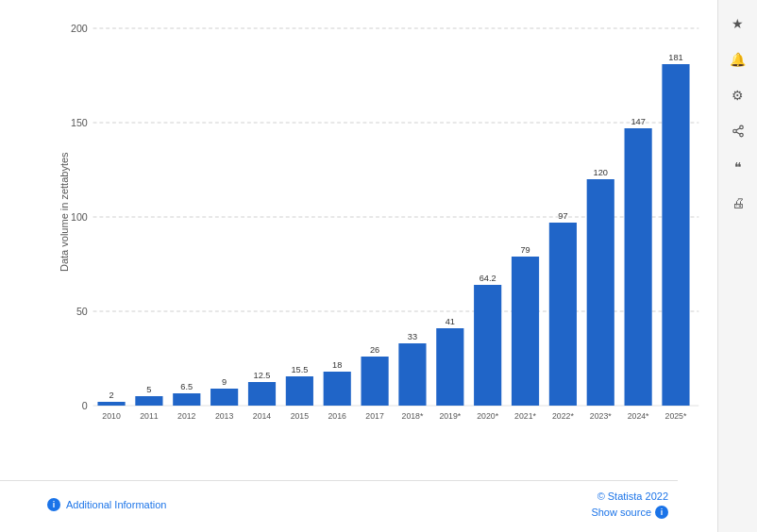 The width and height of the screenshot is (757, 532). I want to click on svg-text: 15.5, so click(299, 370).